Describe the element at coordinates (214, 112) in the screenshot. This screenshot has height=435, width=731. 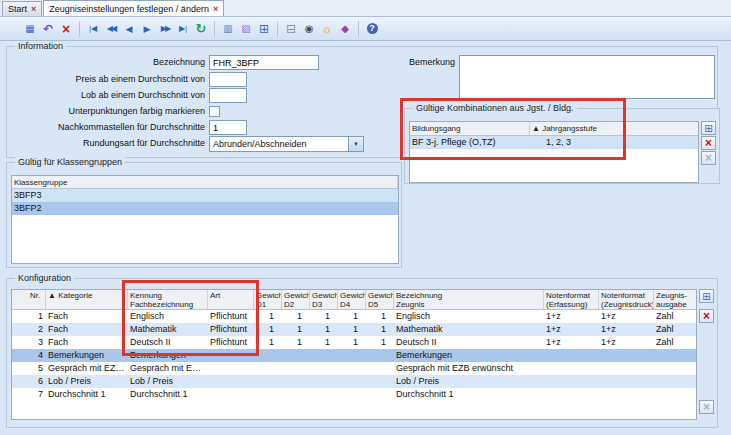
I see `unterpunktungen-checkbox` at that location.